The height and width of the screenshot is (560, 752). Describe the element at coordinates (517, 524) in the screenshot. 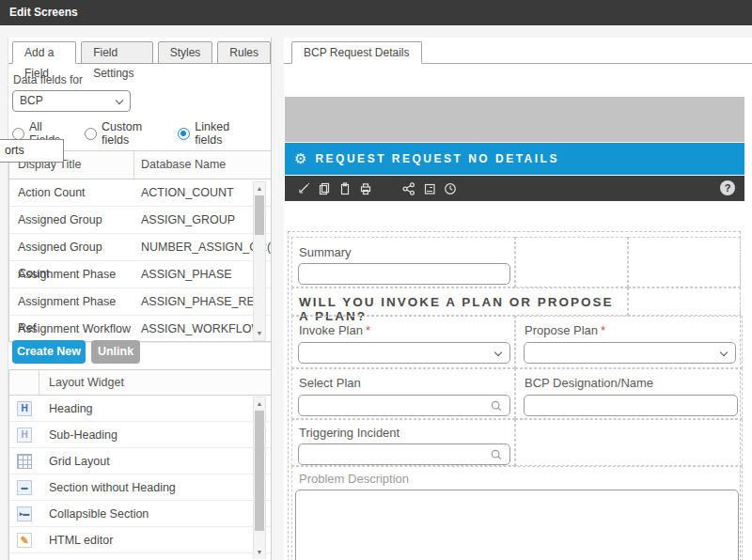

I see `problem-description-textarea` at that location.